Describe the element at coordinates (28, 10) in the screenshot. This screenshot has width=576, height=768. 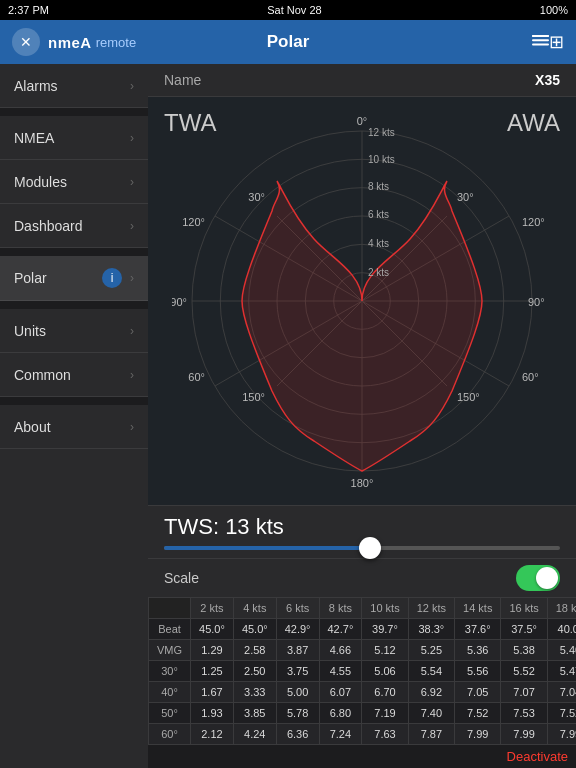
I see `status-time: 2:37 PM` at that location.